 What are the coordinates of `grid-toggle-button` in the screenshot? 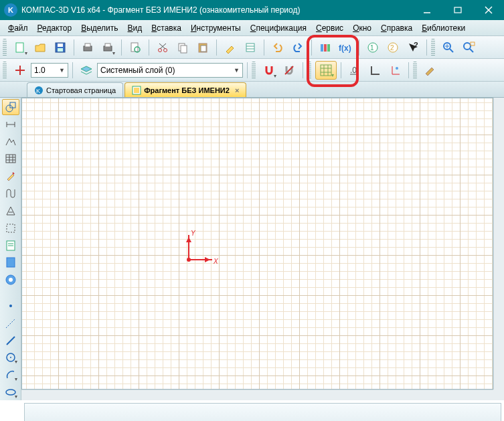 It's located at (326, 70).